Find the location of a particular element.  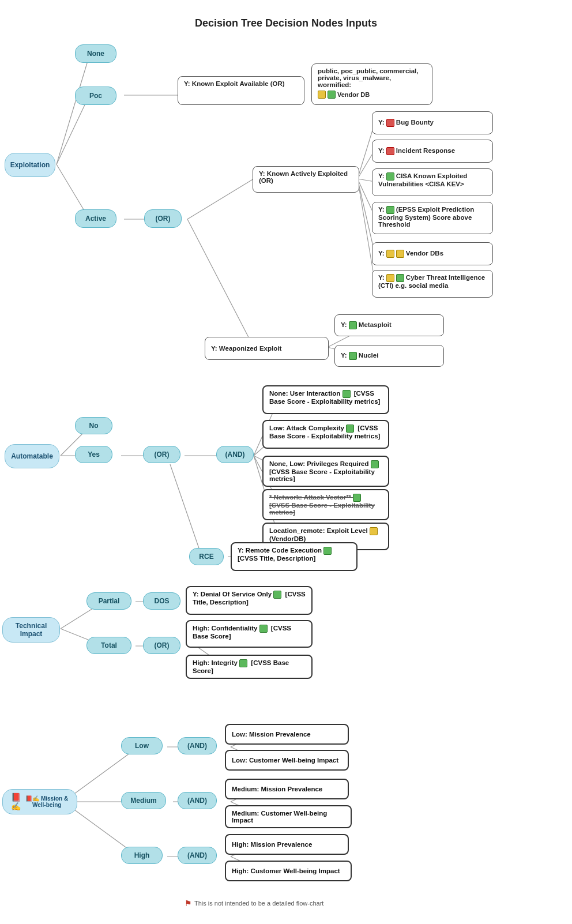

epss-box: Y: (EPSS Exploit Prediction Scoring Syst… is located at coordinates (432, 218).